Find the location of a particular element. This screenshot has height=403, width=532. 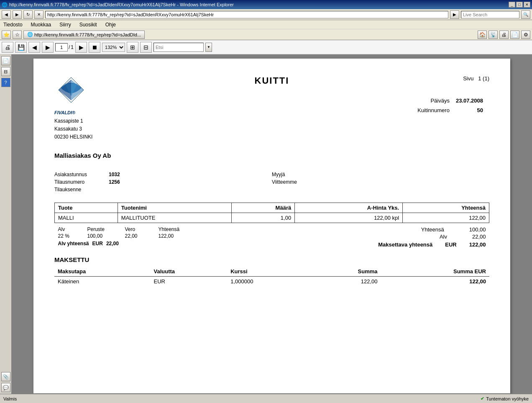

pay-amount: 122,00 is located at coordinates (345, 281).